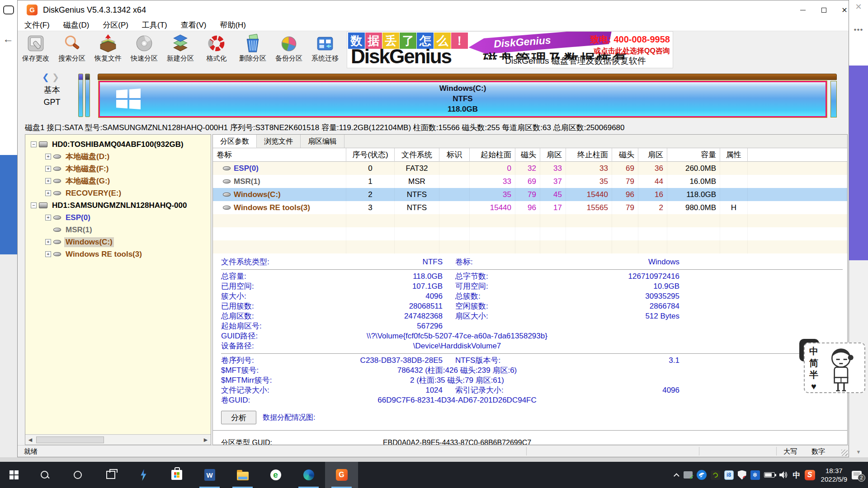  Describe the element at coordinates (118, 242) in the screenshot. I see `tree-item: + Windows(C:)` at that location.